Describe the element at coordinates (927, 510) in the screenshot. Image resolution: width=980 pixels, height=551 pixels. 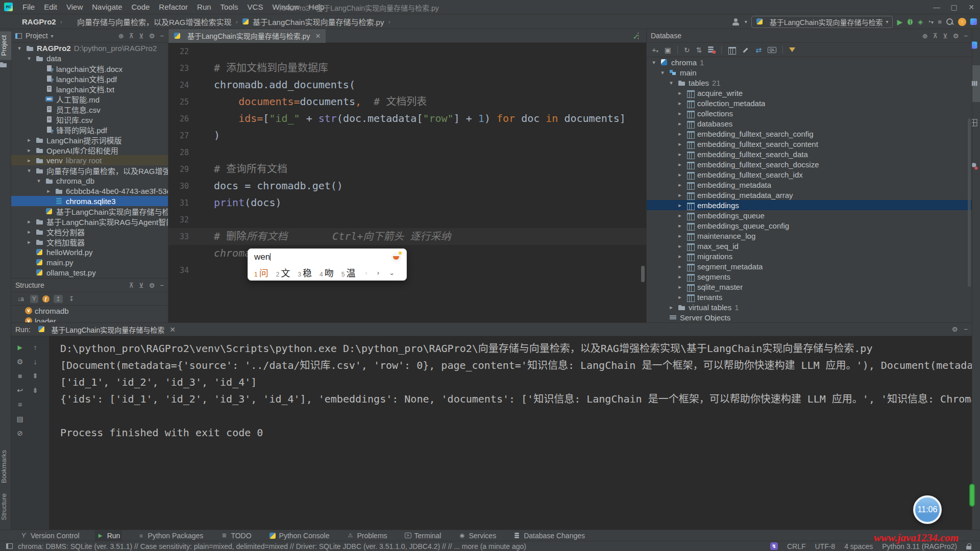
I see `floating-clock-widget: 11:06` at that location.